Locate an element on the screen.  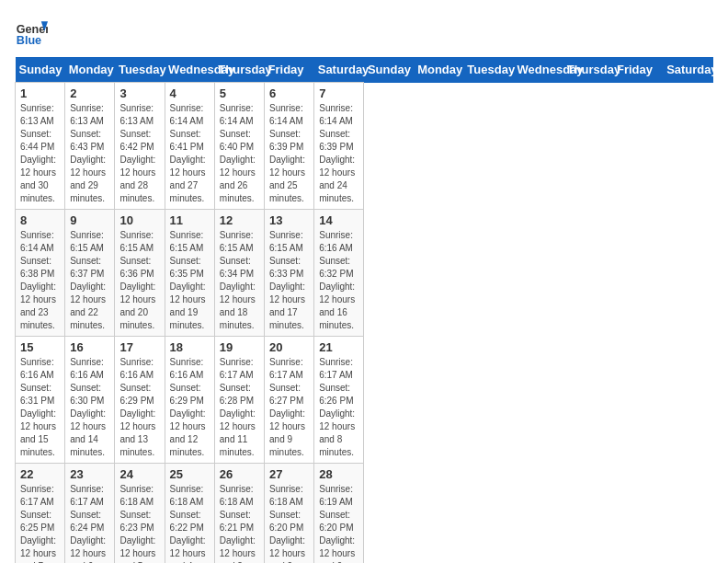
calendar-cell: 16 Sunrise: 6:16 AM Sunset: 6:30 PM Dayl… is located at coordinates (90, 400).